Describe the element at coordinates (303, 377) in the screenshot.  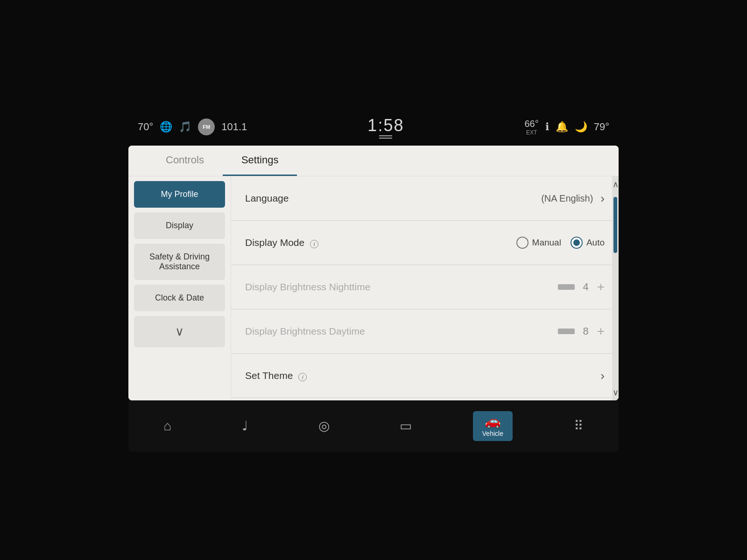
I see `set-theme-info-icon: i` at that location.